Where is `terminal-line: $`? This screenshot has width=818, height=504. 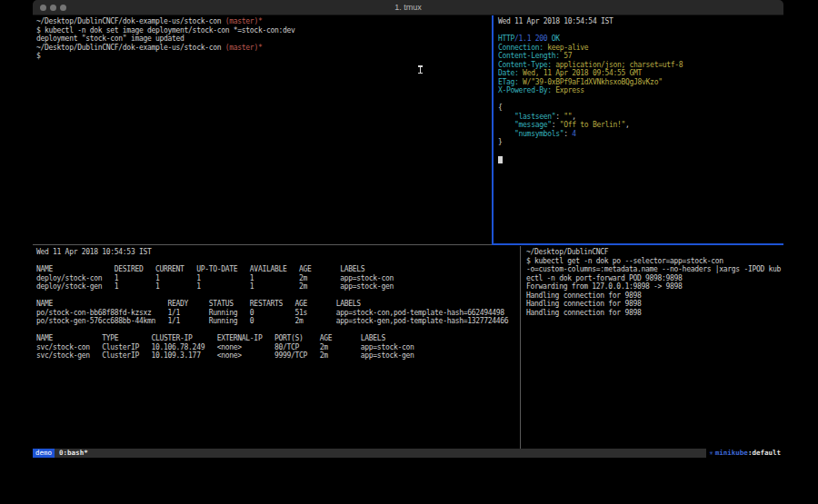
terminal-line: $ is located at coordinates (262, 56).